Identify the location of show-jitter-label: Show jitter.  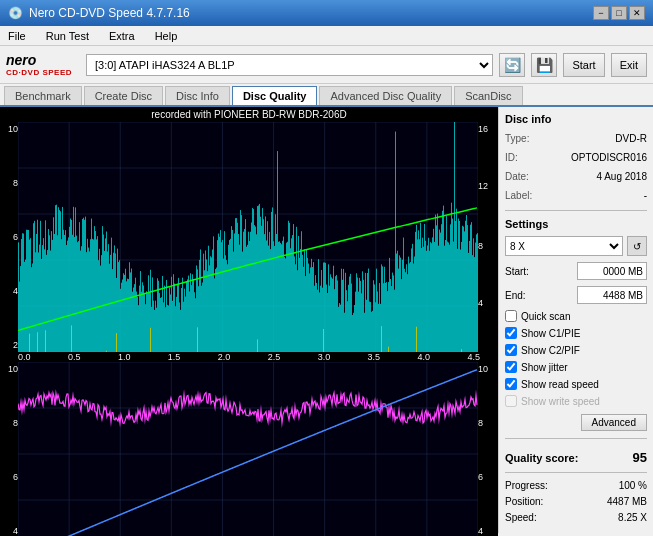
(544, 368).